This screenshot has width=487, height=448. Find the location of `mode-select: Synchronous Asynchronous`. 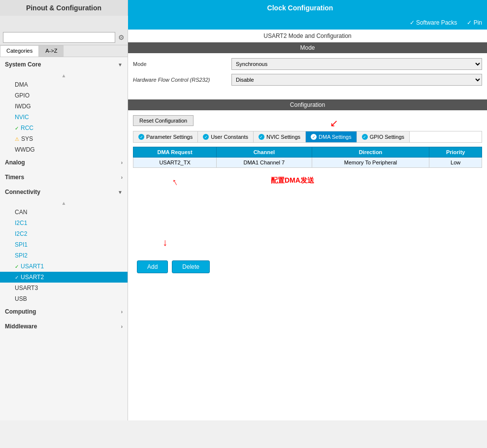

mode-select: Synchronous Asynchronous is located at coordinates (357, 64).